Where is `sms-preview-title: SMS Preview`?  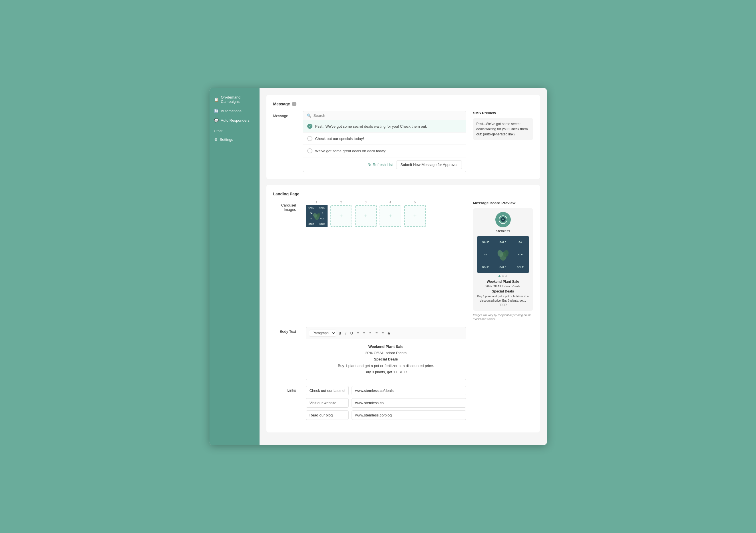 sms-preview-title: SMS Preview is located at coordinates (503, 113).